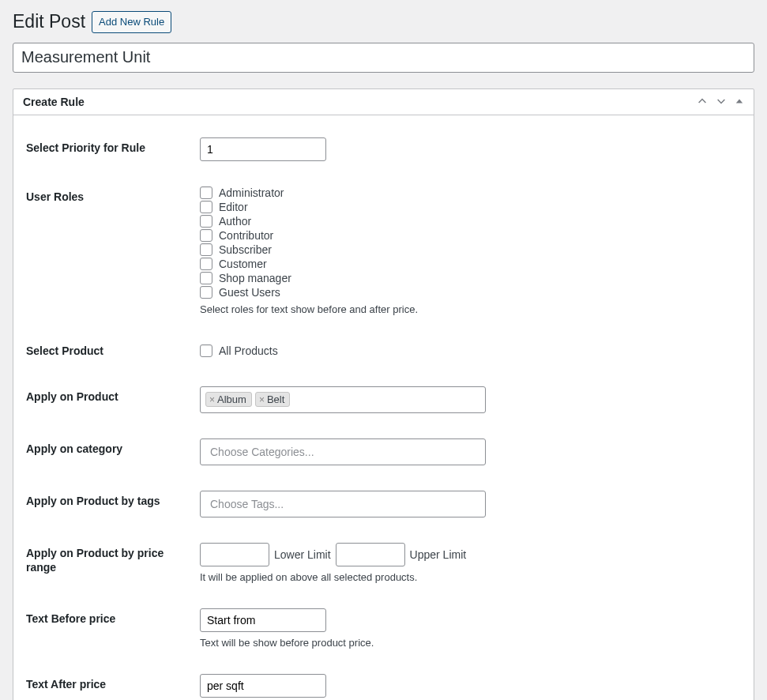  I want to click on role-checkbox-author, so click(206, 221).